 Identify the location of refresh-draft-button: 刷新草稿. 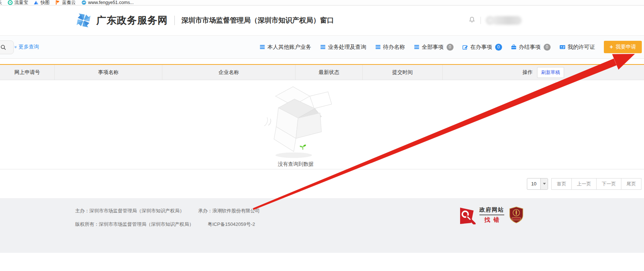
(551, 72).